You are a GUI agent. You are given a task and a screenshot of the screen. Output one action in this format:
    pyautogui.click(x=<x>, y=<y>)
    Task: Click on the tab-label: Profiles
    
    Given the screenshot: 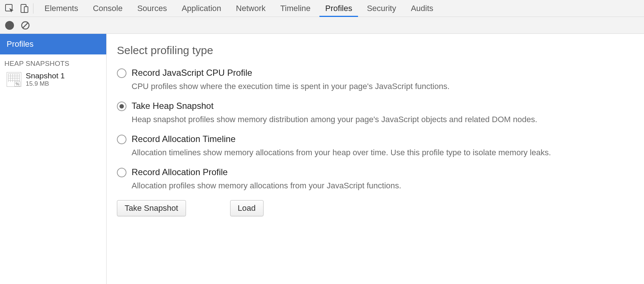 What is the action you would take?
    pyautogui.click(x=339, y=8)
    